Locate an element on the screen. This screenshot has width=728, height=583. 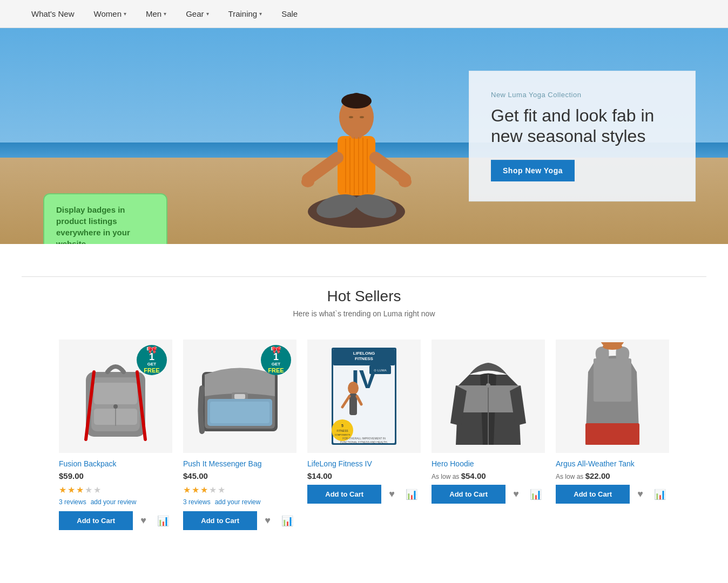
nav-item-whats-new: What's New is located at coordinates (53, 14).